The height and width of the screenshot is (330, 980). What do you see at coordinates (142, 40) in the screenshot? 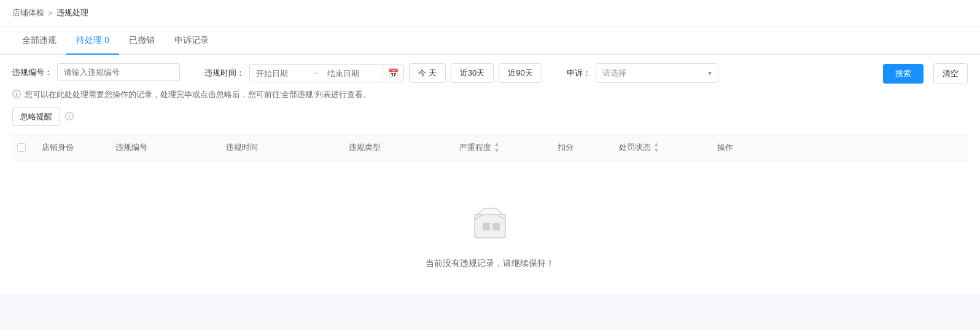
I see `tab-revoked: 已撤销` at bounding box center [142, 40].